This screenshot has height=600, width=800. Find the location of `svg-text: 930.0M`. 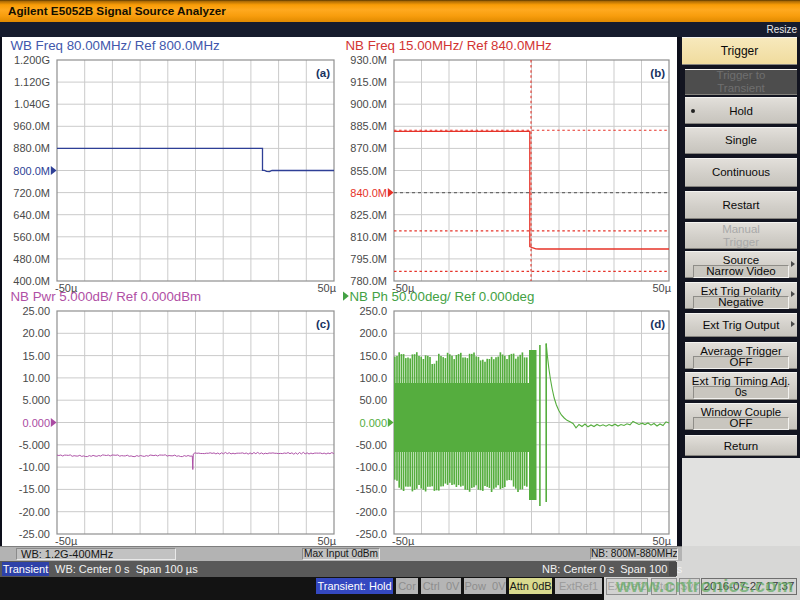

svg-text: 930.0M is located at coordinates (368, 60).